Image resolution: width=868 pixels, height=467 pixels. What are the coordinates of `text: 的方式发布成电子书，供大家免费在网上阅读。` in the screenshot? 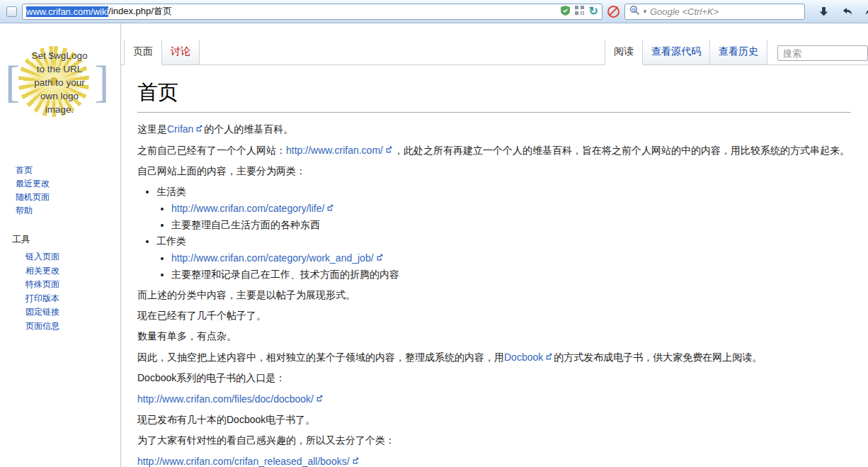 It's located at (658, 357).